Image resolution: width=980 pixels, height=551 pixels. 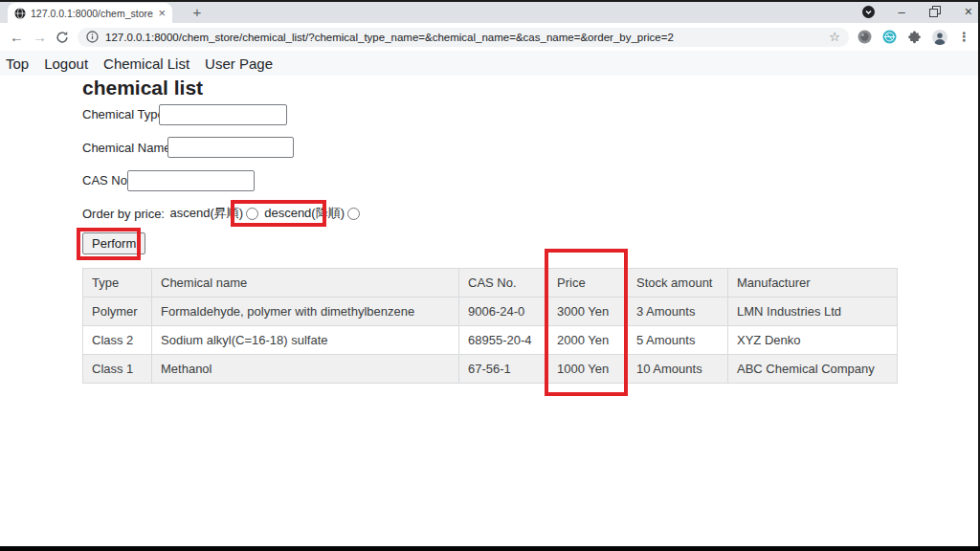 I want to click on cell-cas-no: 68955-20-4, so click(x=503, y=341).